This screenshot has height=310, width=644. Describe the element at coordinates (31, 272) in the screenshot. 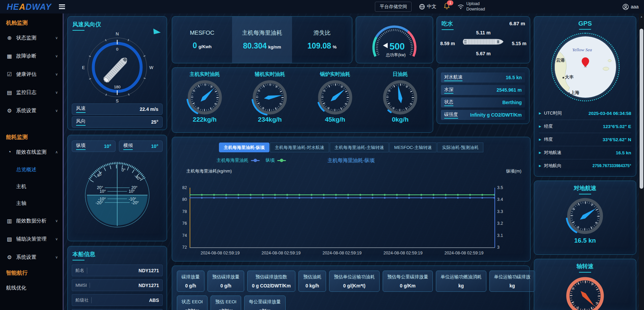

I see `sidebar-section-smart-navigation: 智能航行` at that location.